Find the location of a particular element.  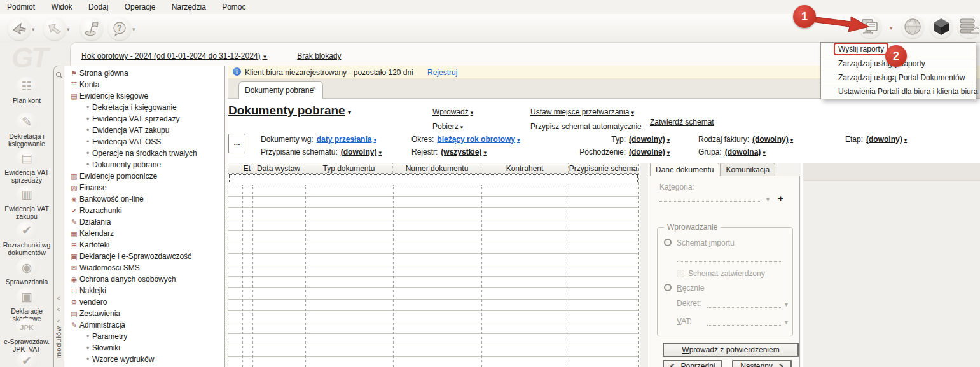

server-cloud-button is located at coordinates (969, 27).